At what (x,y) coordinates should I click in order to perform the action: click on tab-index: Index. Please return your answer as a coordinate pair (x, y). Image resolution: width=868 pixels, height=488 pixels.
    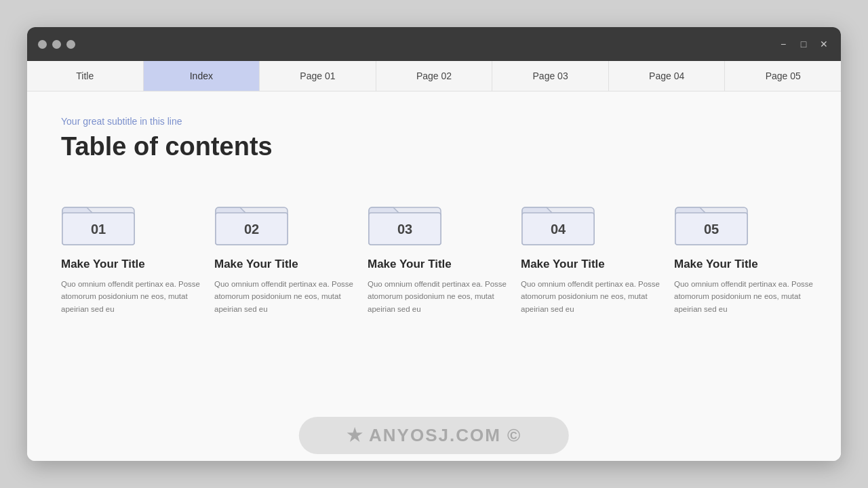
    Looking at the image, I should click on (202, 76).